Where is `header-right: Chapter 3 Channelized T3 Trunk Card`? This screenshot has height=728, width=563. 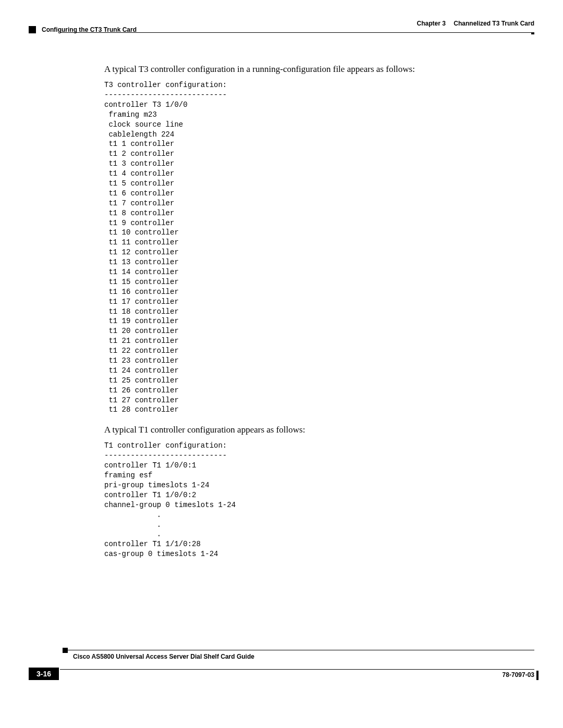
header-right: Chapter 3 Channelized T3 Trunk Card is located at coordinates (475, 23).